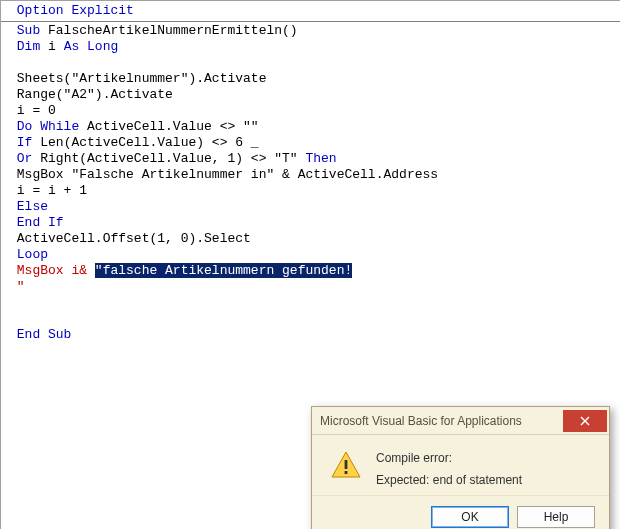 The image size is (620, 529). Describe the element at coordinates (32, 254) in the screenshot. I see `code-token: Loop` at that location.